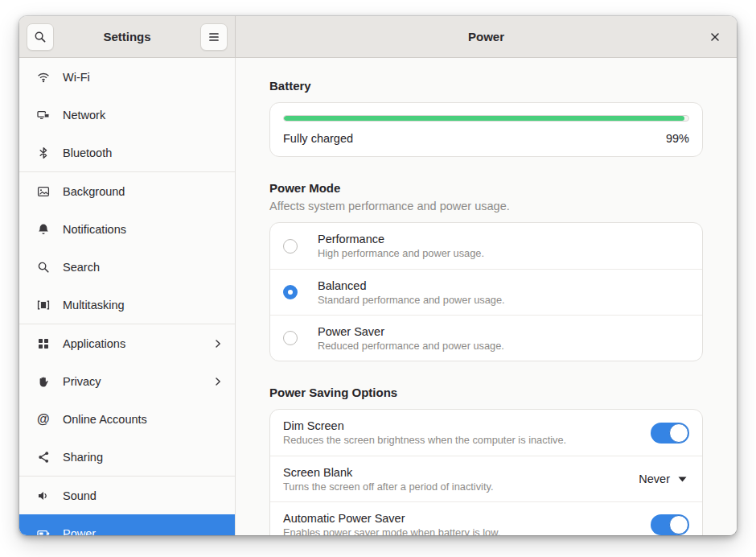 The width and height of the screenshot is (756, 557). What do you see at coordinates (655, 479) in the screenshot?
I see `dropdown-value: Never` at bounding box center [655, 479].